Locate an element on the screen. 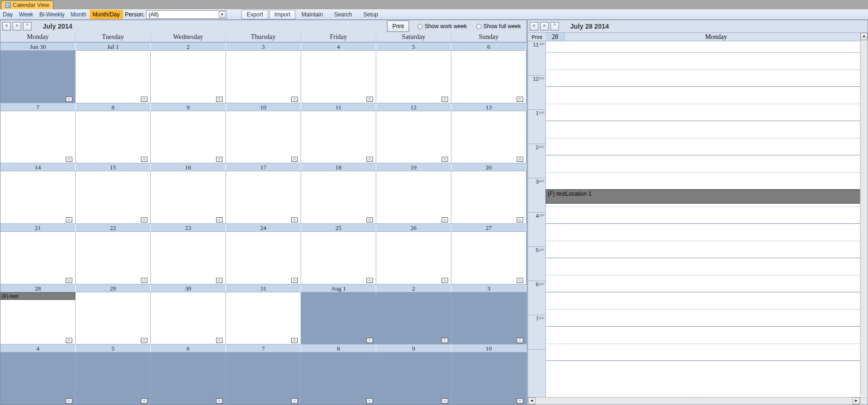 This screenshot has width=868, height=405. date-cell: Jul 1 is located at coordinates (113, 46).